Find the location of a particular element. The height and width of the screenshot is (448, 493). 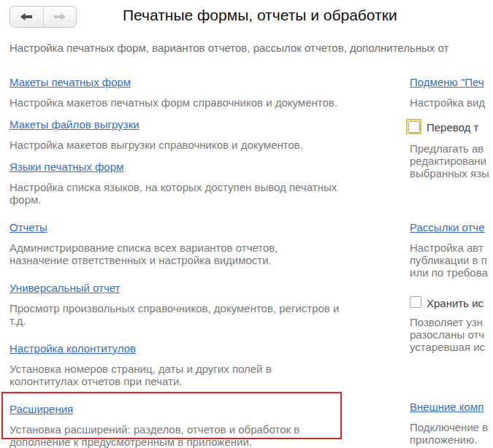

section-print-form-languages: Языки печатных форм Настройка списка язы… is located at coordinates (173, 183).